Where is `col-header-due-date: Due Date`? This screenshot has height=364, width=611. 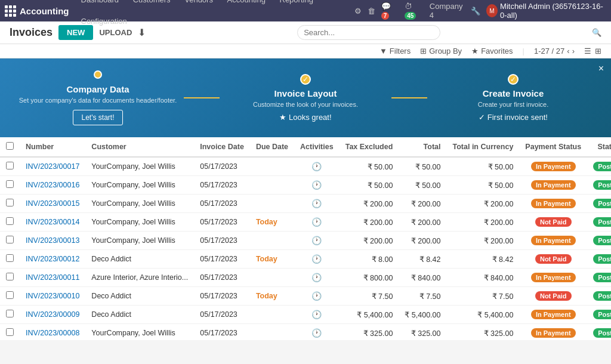
col-header-due-date: Due Date is located at coordinates (272, 147).